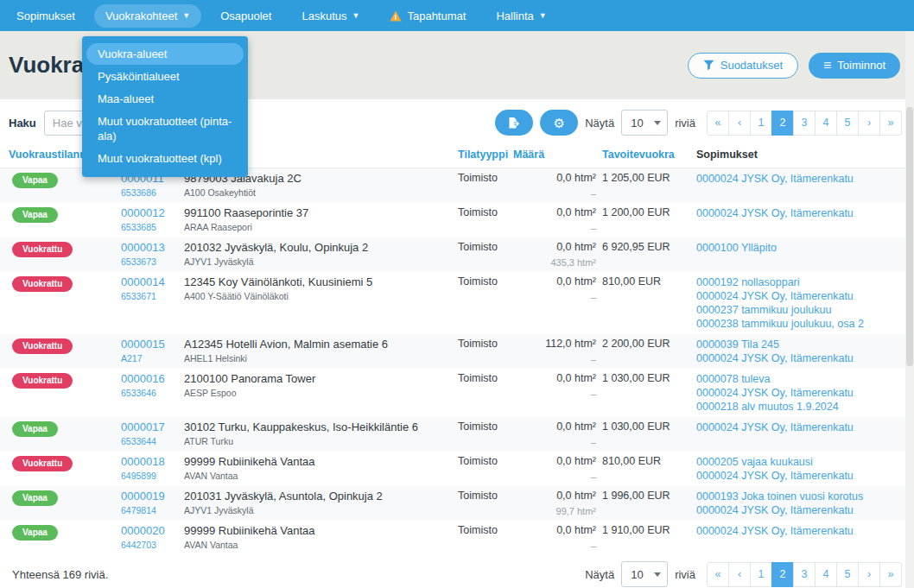 The height and width of the screenshot is (588, 914). What do you see at coordinates (752, 66) in the screenshot?
I see `filters-button-label: Suodatukset` at bounding box center [752, 66].